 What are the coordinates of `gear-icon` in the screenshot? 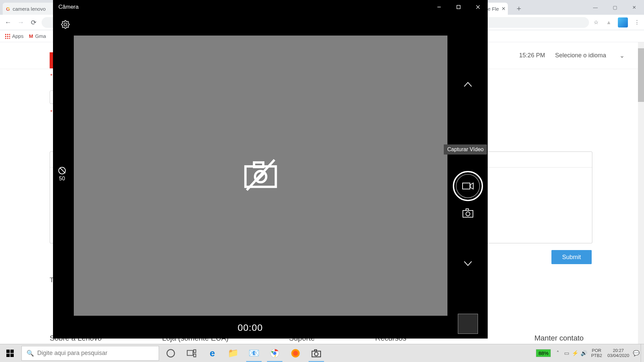 It's located at (65, 24).